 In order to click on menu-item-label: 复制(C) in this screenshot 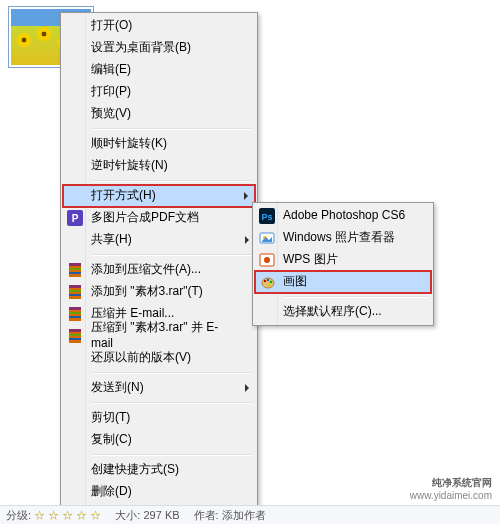, I will do `click(112, 440)`.